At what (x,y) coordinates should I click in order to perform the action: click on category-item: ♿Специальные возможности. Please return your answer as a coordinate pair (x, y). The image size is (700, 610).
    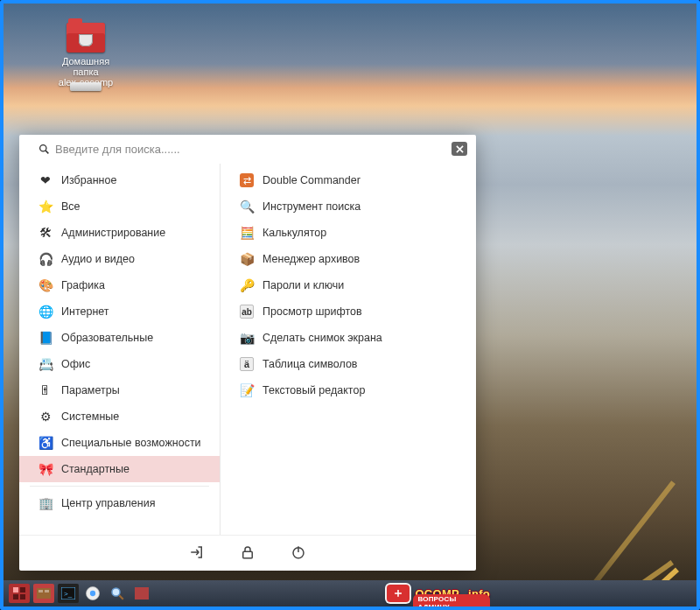
    Looking at the image, I should click on (119, 443).